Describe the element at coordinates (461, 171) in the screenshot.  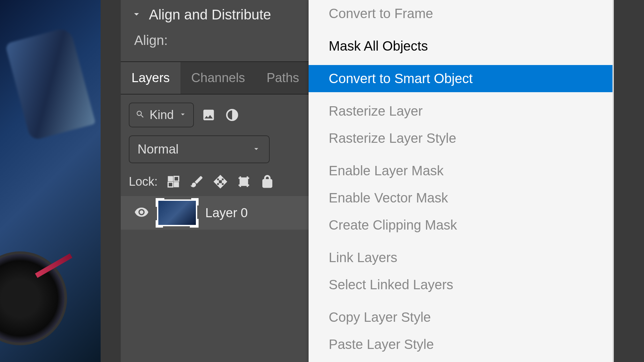
I see `menu-enable-layer-mask: Enable Layer Mask` at that location.